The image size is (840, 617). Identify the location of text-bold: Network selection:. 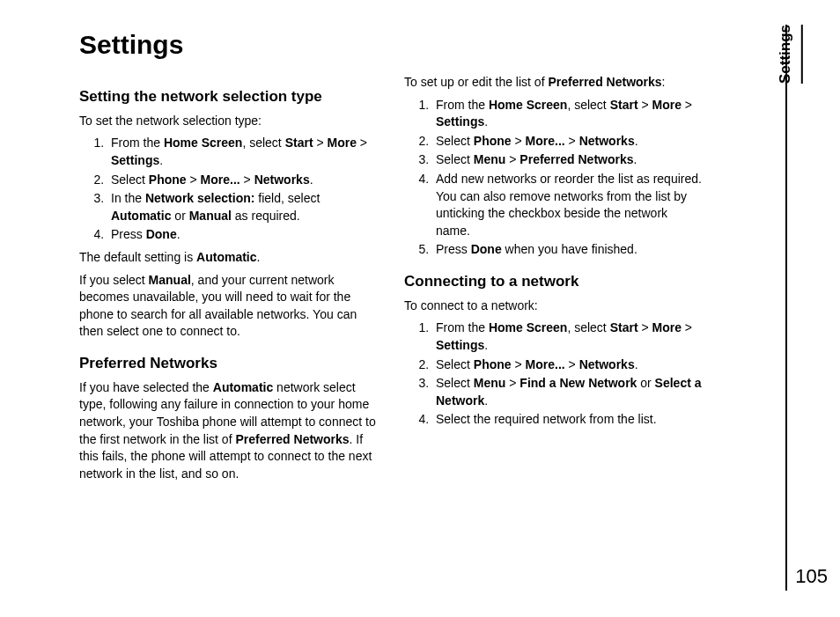
(200, 198).